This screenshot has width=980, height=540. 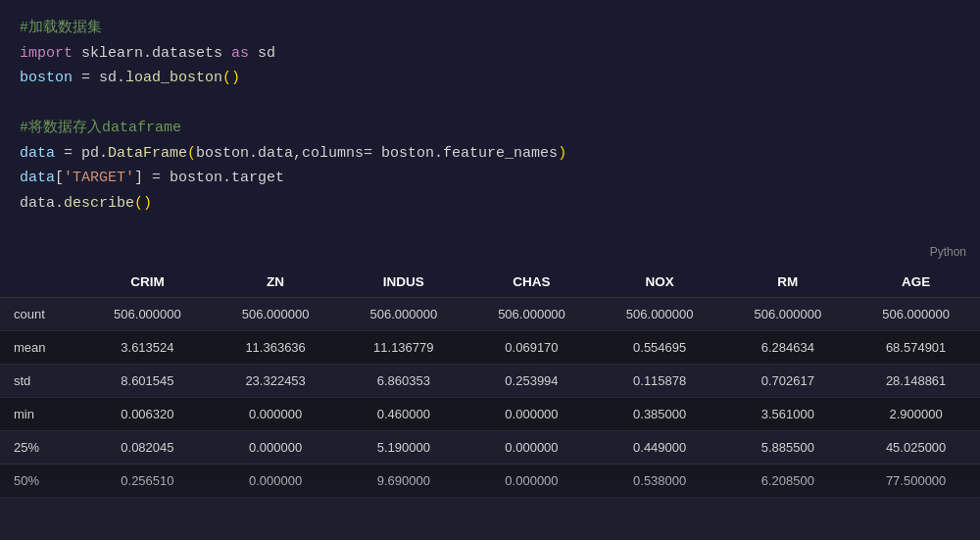 I want to click on code-line-6: data['TARGET'] = boston.target, so click(x=490, y=178).